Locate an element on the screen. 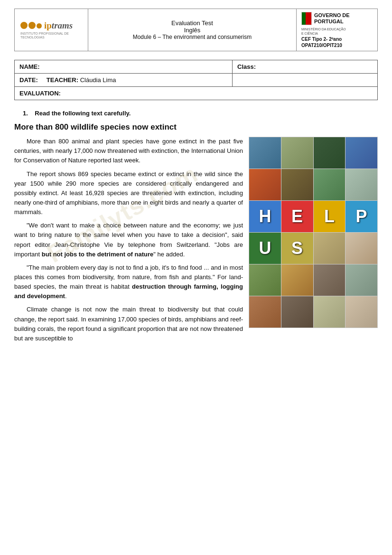  date-cell: DATE: TEACHER: Cláudia Lima is located at coordinates (123, 80).